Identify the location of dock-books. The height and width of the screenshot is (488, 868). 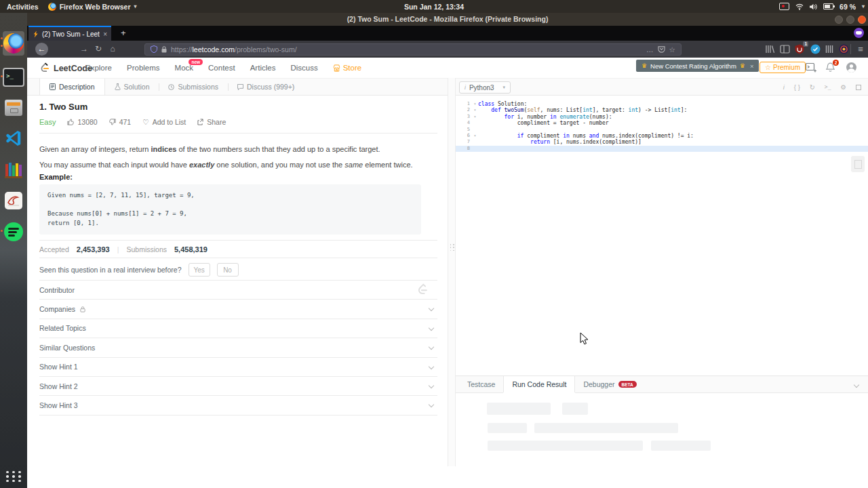
(14, 169).